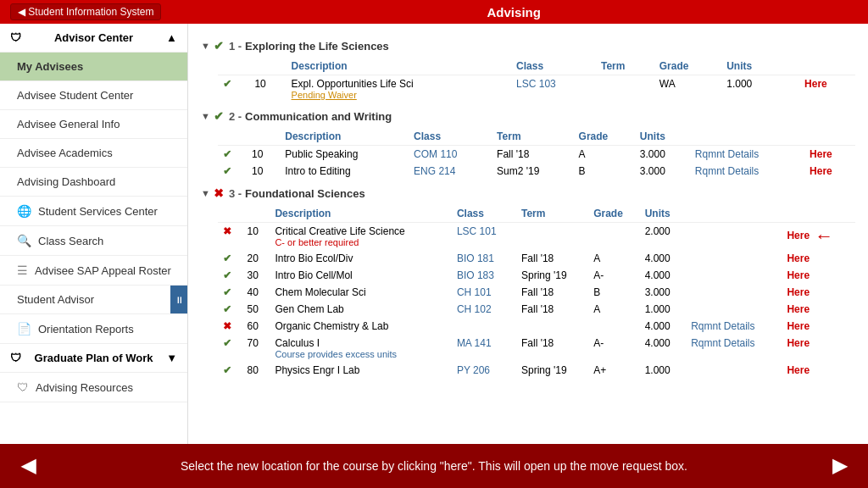 The height and width of the screenshot is (488, 868). I want to click on sidebar-item-my-advisees: My Advisees, so click(93, 67).